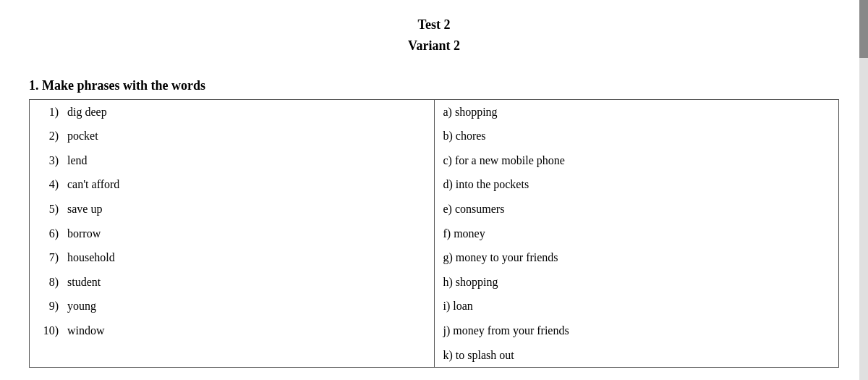 The width and height of the screenshot is (868, 380). Describe the element at coordinates (48, 161) in the screenshot. I see `item-number: 3)` at that location.